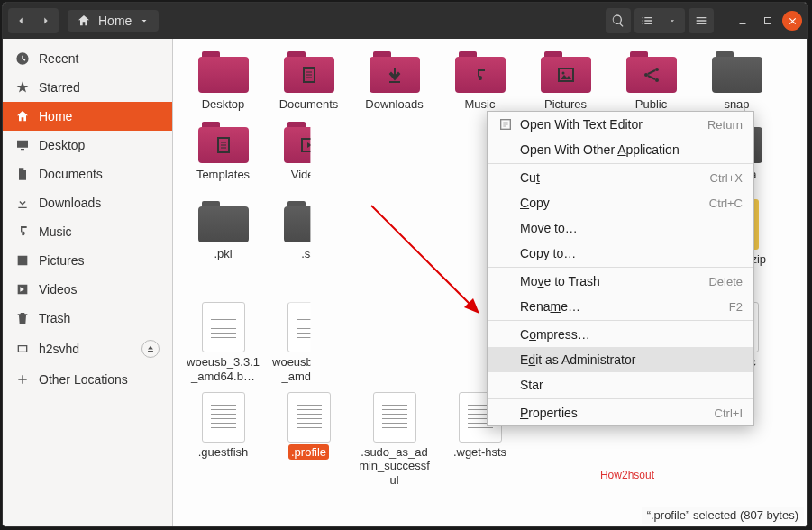  Describe the element at coordinates (660, 21) in the screenshot. I see `view-toggle` at that location.